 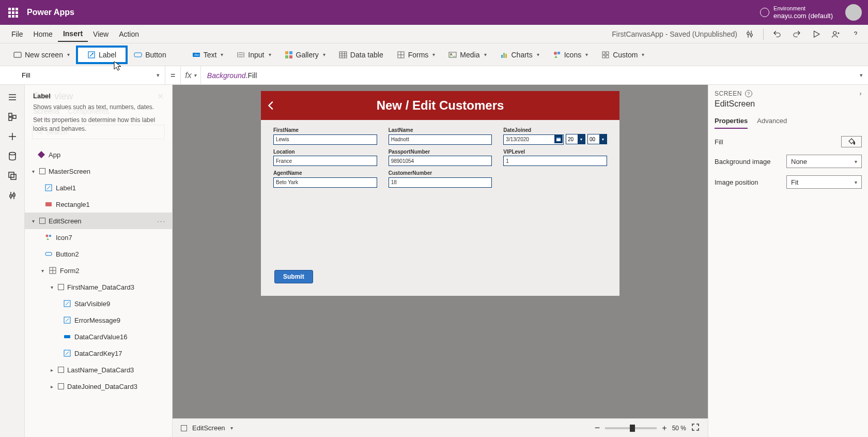 I want to click on waffle-icon, so click(x=14, y=12).